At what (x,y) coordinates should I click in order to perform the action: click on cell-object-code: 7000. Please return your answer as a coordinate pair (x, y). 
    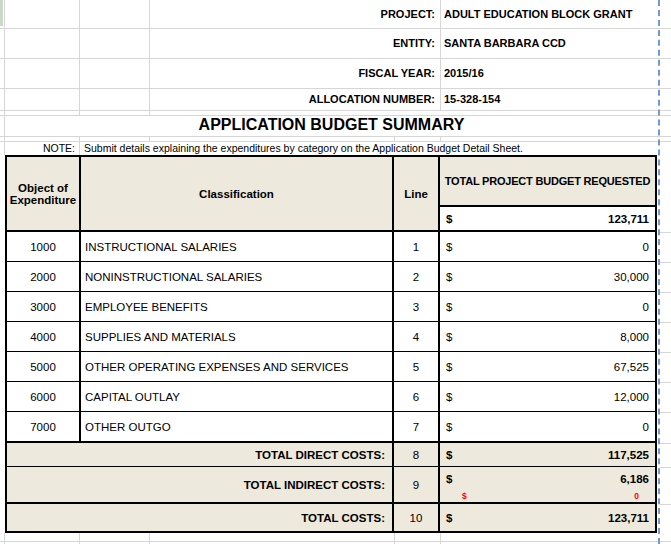
    Looking at the image, I should click on (44, 426).